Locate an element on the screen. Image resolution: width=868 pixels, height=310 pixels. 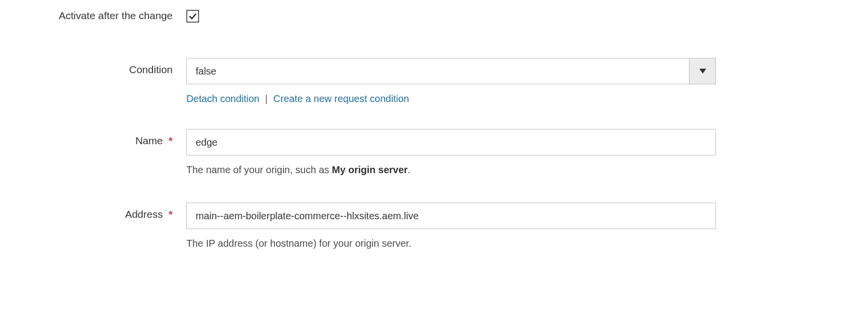
name-label-col: Name * is located at coordinates (103, 138).